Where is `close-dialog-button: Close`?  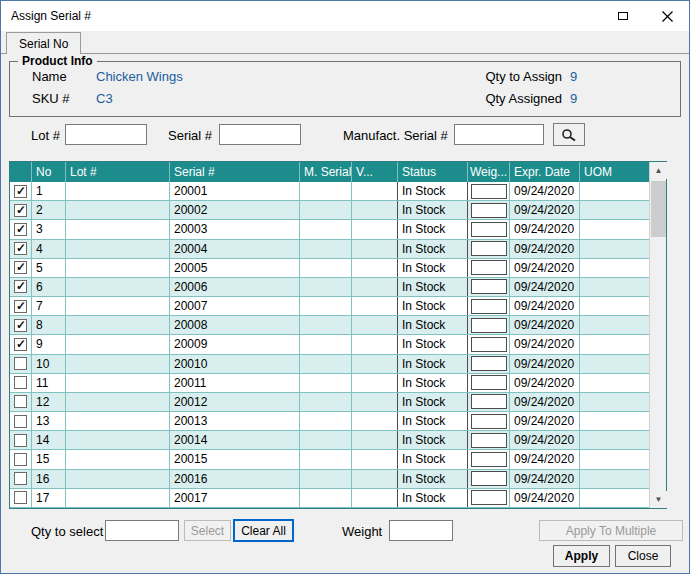 close-dialog-button: Close is located at coordinates (643, 556).